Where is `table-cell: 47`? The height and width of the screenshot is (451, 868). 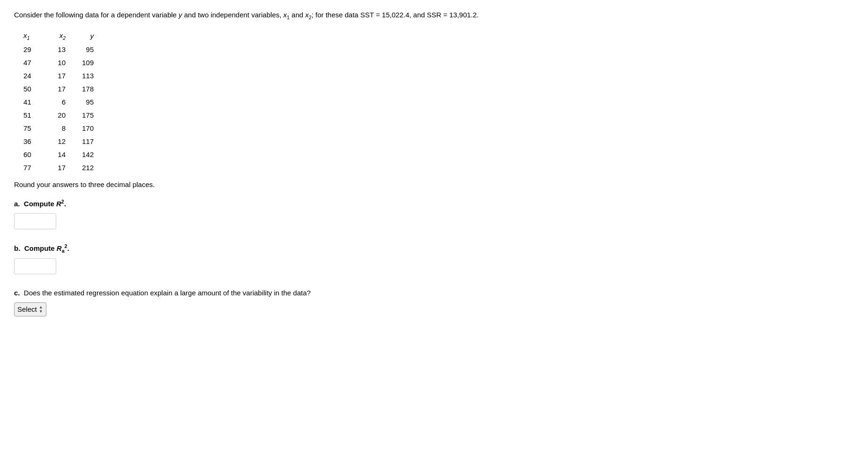
table-cell: 47 is located at coordinates (37, 63).